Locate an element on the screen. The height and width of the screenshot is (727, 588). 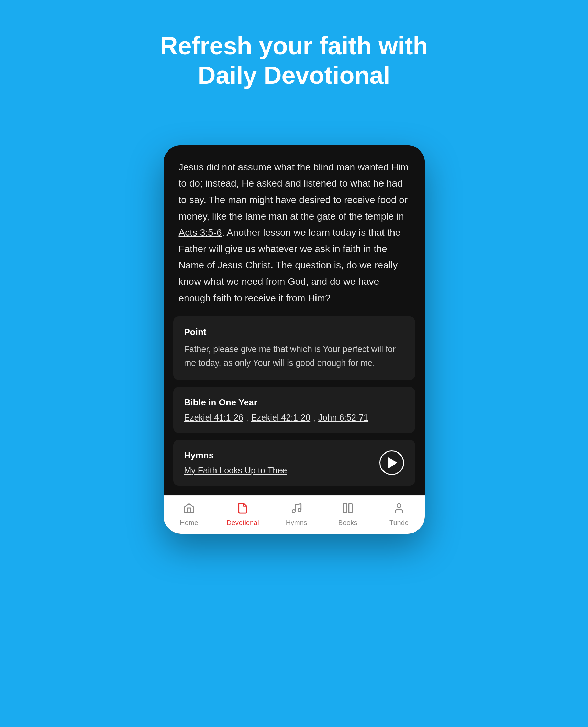
nav-item-profile: Tunde is located at coordinates (399, 515).